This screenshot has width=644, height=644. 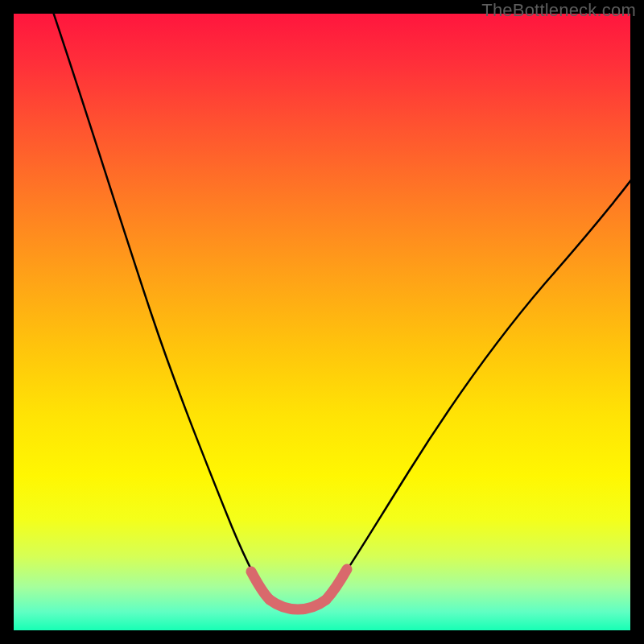 What do you see at coordinates (559, 10) in the screenshot?
I see `watermark-text: TheBottleneck.com` at bounding box center [559, 10].